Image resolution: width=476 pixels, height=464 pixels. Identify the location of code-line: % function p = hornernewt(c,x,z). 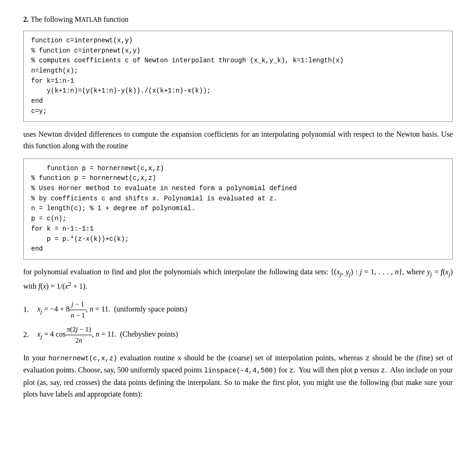
(238, 179).